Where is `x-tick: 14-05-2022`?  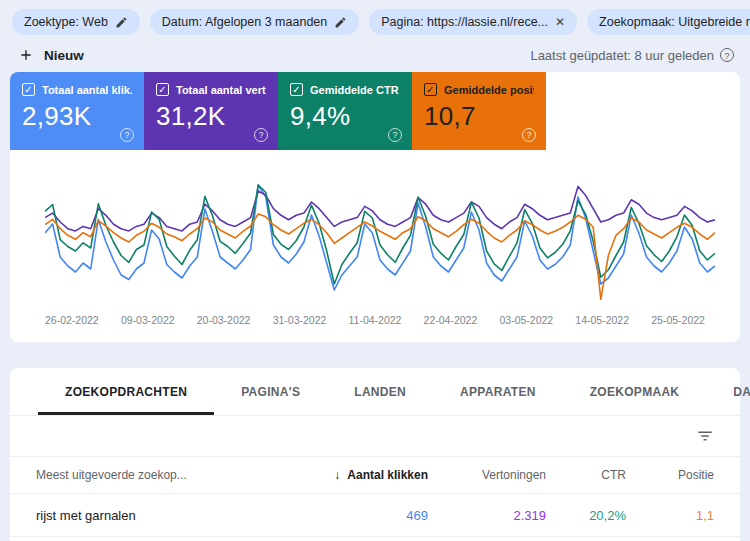
x-tick: 14-05-2022 is located at coordinates (602, 320).